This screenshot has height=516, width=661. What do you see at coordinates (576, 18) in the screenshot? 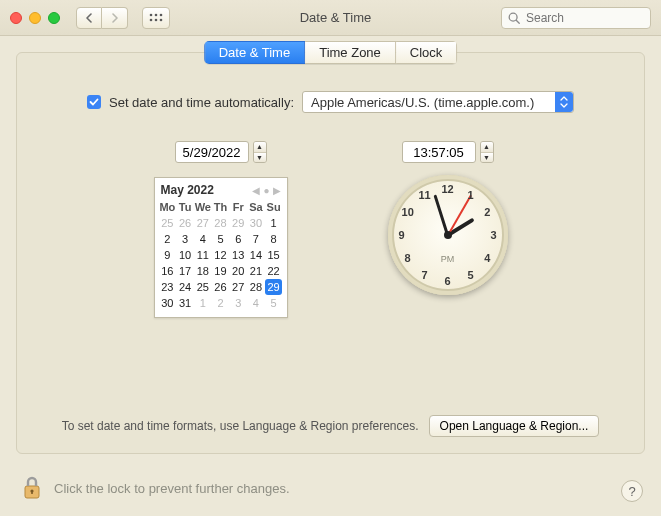
I see `search-input` at bounding box center [576, 18].